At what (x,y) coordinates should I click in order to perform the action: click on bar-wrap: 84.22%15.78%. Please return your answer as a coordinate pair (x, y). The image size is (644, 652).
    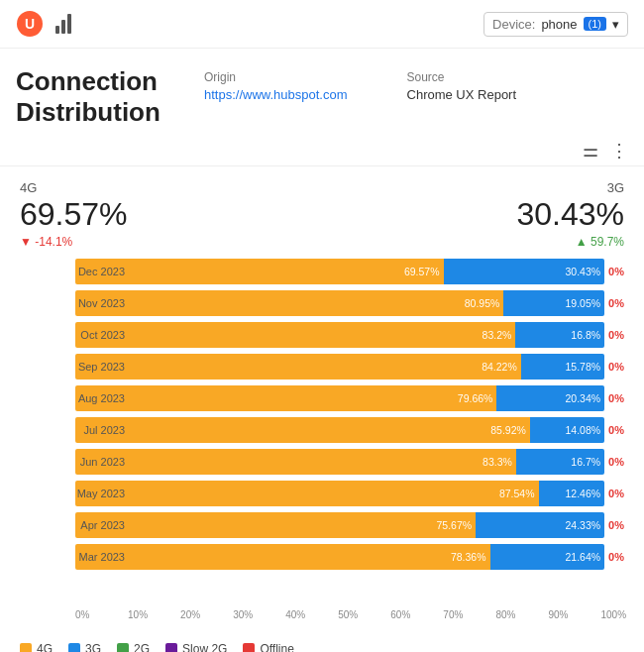
    Looking at the image, I should click on (340, 367).